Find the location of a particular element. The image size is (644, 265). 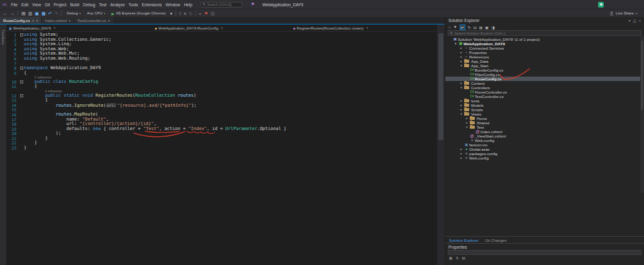

menu-view: View is located at coordinates (36, 5).